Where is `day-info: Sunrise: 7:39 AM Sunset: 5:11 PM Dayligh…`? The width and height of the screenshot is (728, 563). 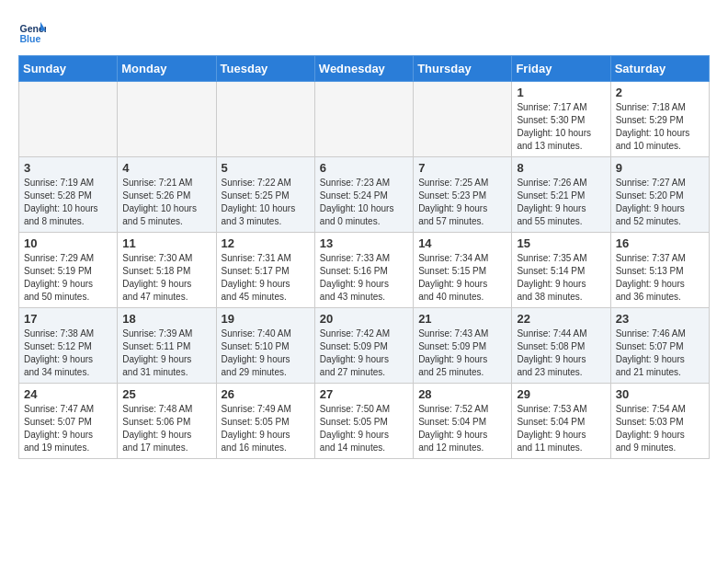
day-info: Sunrise: 7:39 AM Sunset: 5:11 PM Dayligh… is located at coordinates (166, 353).